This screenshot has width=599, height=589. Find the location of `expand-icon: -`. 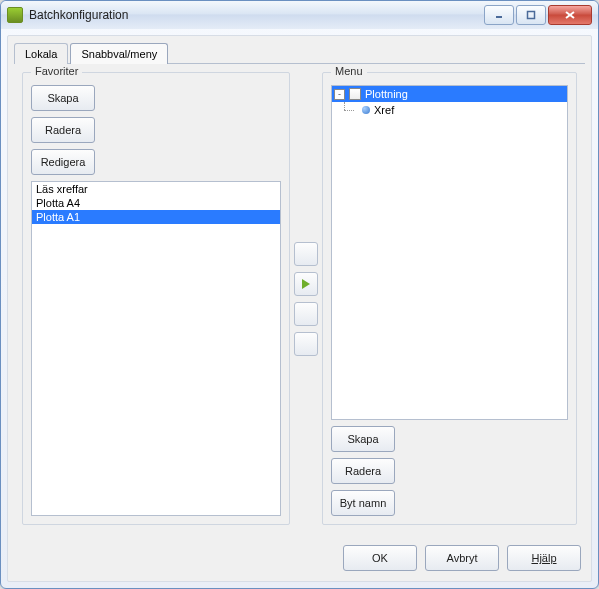

expand-icon: - is located at coordinates (340, 94).